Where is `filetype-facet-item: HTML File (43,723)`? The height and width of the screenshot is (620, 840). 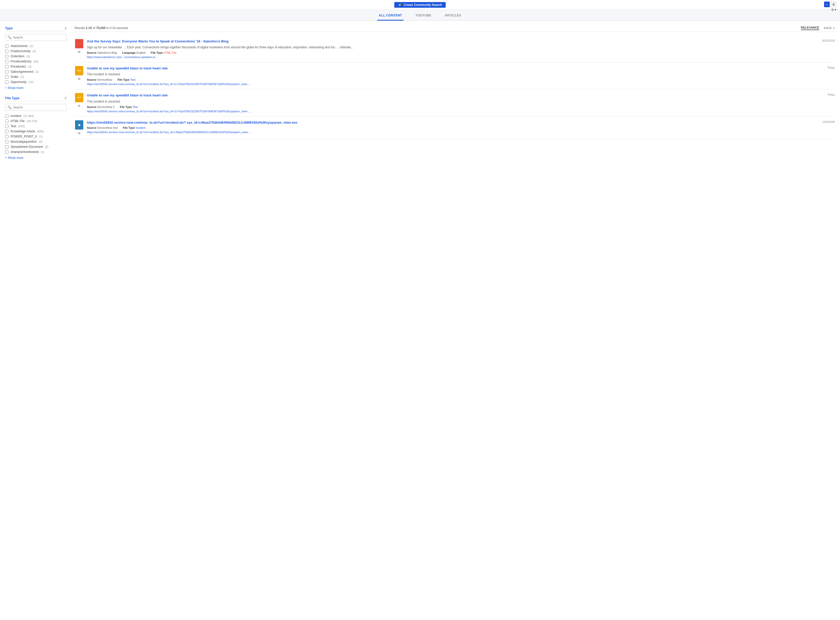
filetype-facet-item: HTML File (43,723) is located at coordinates (36, 121).